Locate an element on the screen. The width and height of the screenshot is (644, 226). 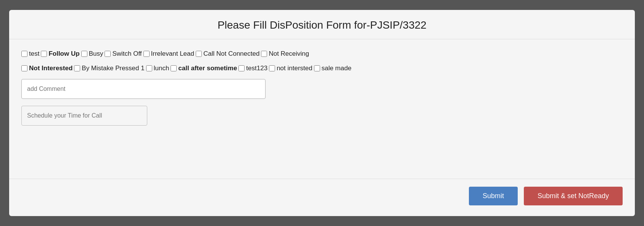
checkbox-item: Follow Up is located at coordinates (60, 54).